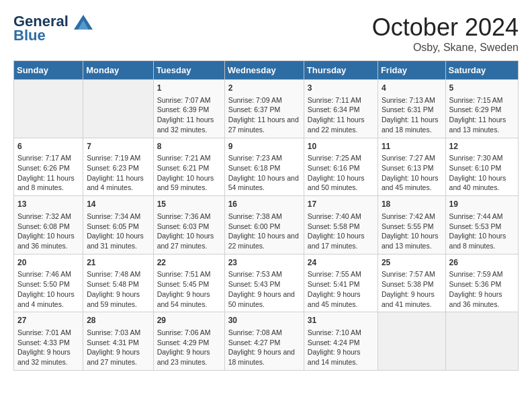 This screenshot has height=411, width=532. What do you see at coordinates (263, 173) in the screenshot?
I see `day-info: Sunrise: 7:23 AMSunset: 6:18 PMDaylight:…` at bounding box center [263, 173].